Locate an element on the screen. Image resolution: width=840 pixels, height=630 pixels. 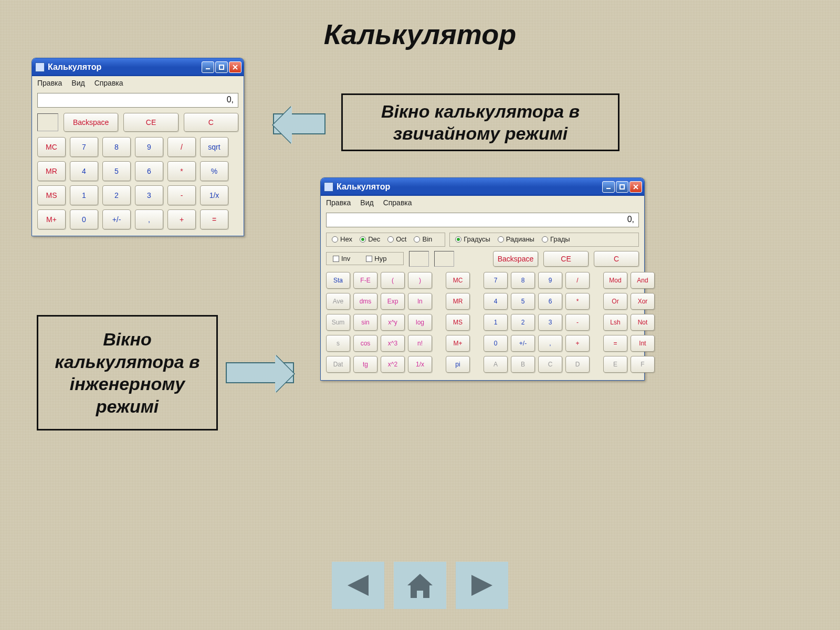
key-1/x: 1/x is located at coordinates (214, 195).